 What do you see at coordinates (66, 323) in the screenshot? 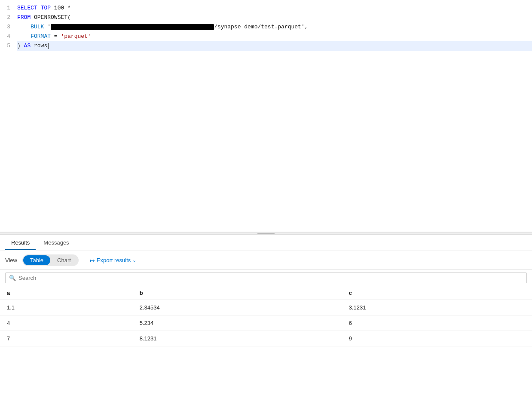
I see `table-cell: 4` at bounding box center [66, 323].